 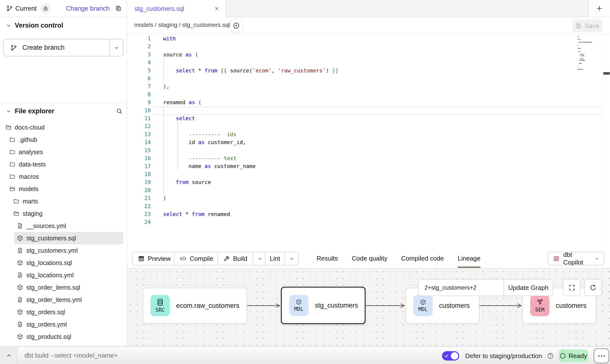 I want to click on tree-item-stg-products-sql: stg_products.sql, so click(x=69, y=337).